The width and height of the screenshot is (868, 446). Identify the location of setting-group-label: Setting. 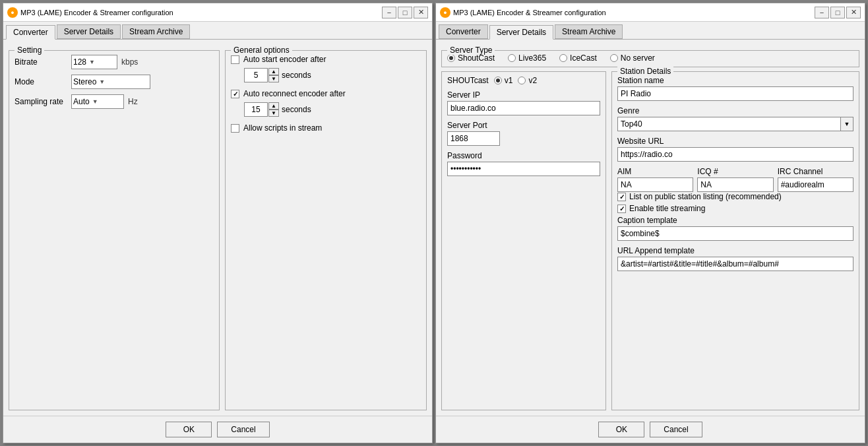
(29, 50).